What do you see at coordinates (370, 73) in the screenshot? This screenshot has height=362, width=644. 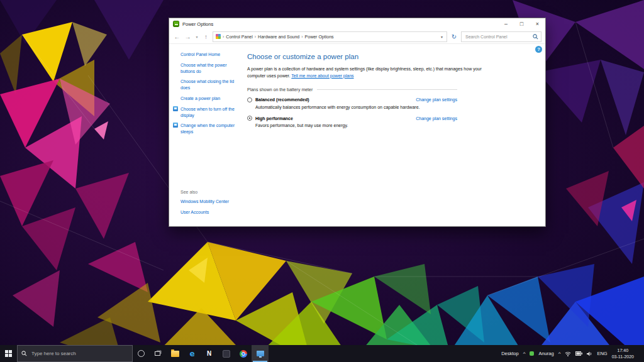 I see `page-description: A power plan is a collection of hardware…` at bounding box center [370, 73].